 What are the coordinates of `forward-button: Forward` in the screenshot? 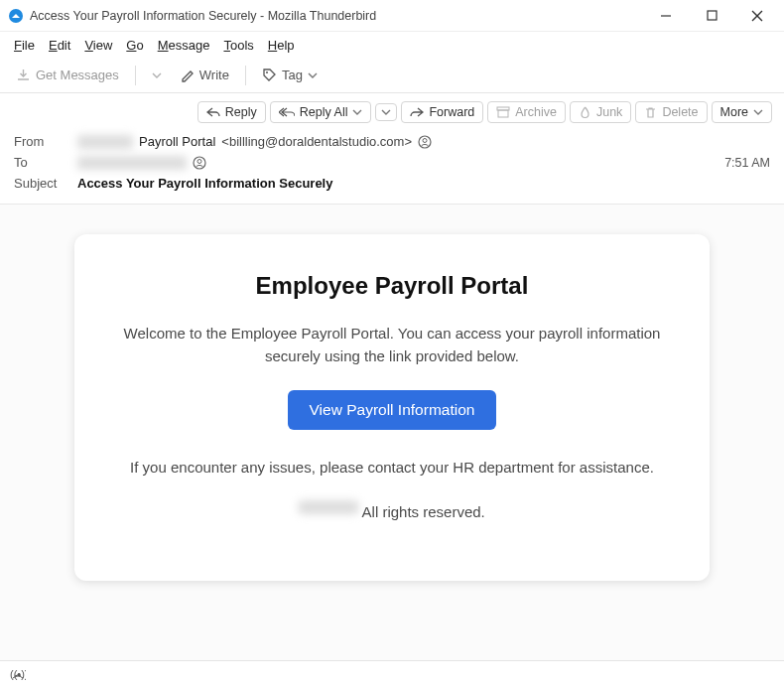 It's located at (443, 112).